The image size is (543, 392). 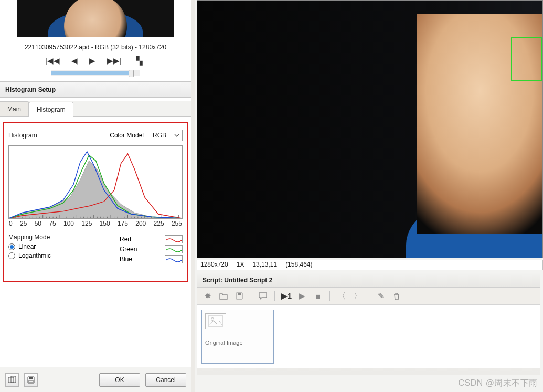 I want to click on ok-button: OK, so click(x=120, y=380).